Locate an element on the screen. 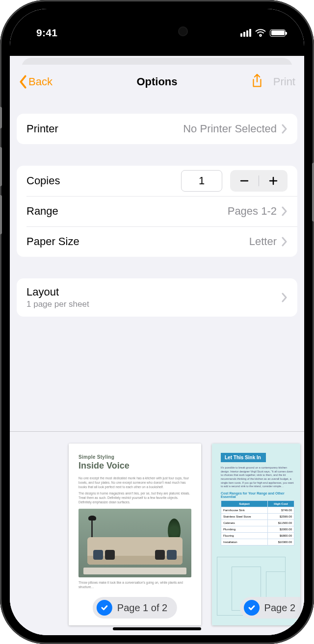 The width and height of the screenshot is (314, 644). copies-increment-button is located at coordinates (273, 181).